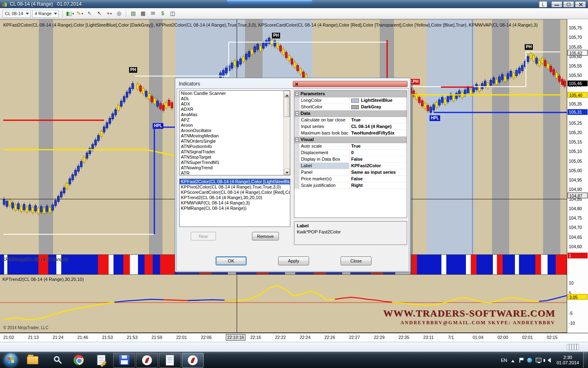  I want to click on list-scrollbar, so click(287, 133).